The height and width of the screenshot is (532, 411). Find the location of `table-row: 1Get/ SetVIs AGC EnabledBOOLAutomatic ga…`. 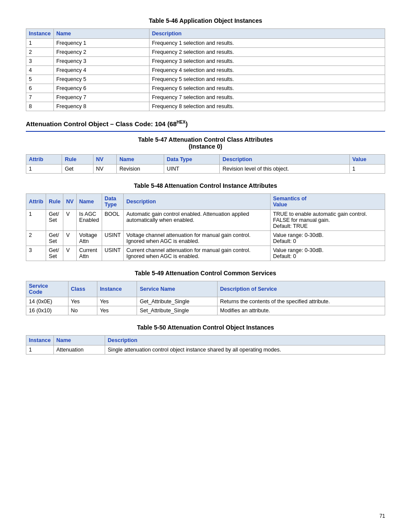

table-row: 1Get/ SetVIs AGC EnabledBOOLAutomatic ga… is located at coordinates (206, 221).